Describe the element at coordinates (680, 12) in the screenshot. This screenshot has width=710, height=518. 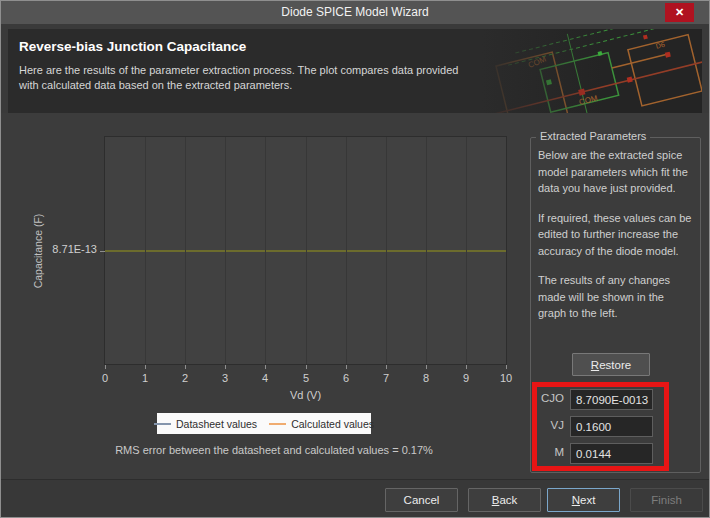
I see `close-icon: ✕` at that location.